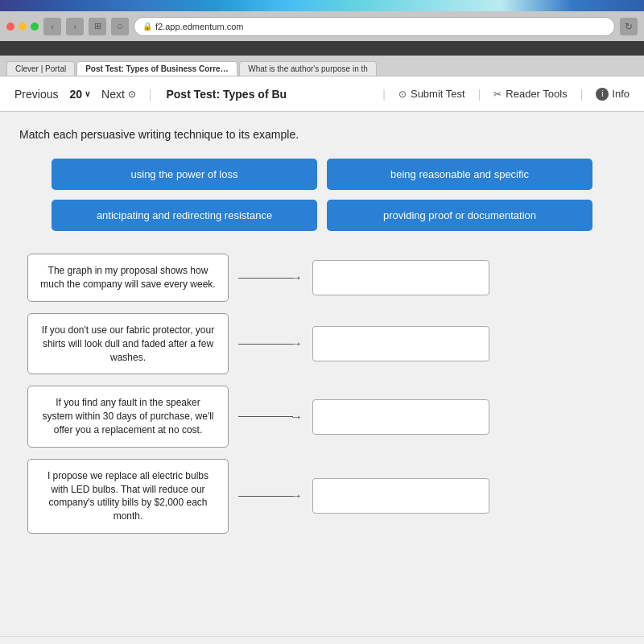  Describe the element at coordinates (322, 640) in the screenshot. I see `footer: © 2021 Edmentum. All rights reserved.` at that location.